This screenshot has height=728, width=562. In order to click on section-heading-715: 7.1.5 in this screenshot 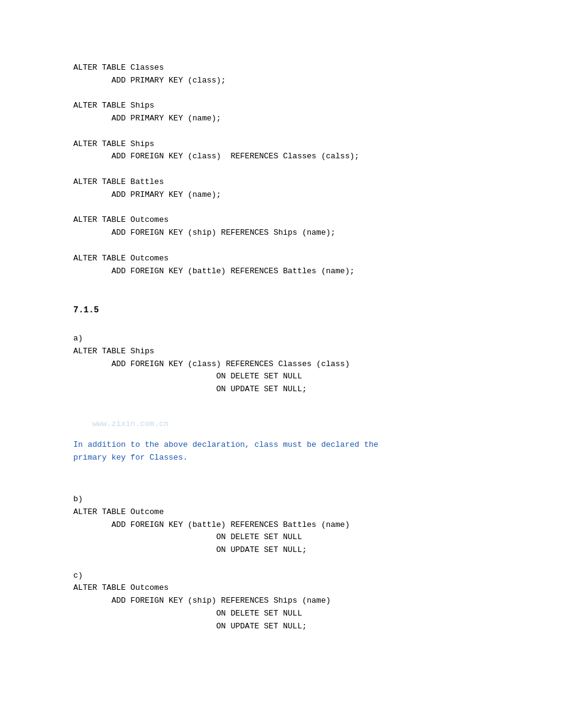, I will do `click(281, 310)`.